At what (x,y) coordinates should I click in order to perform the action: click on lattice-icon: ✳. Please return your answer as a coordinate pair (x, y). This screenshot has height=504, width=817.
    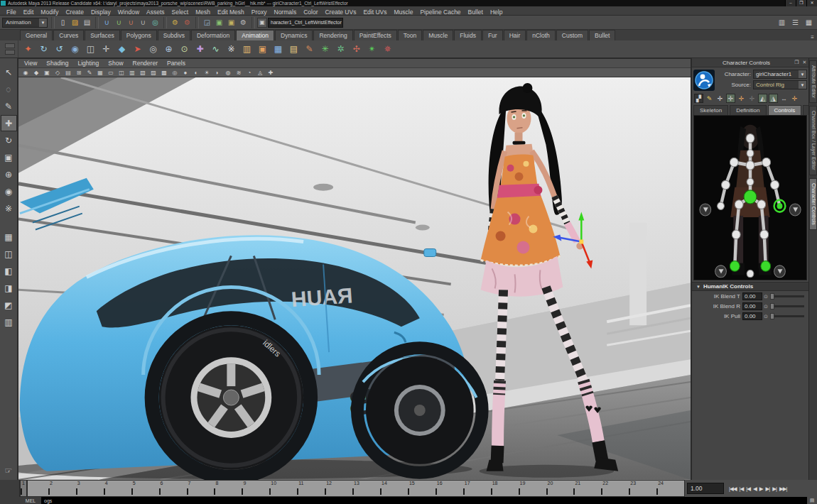
    Looking at the image, I should click on (325, 50).